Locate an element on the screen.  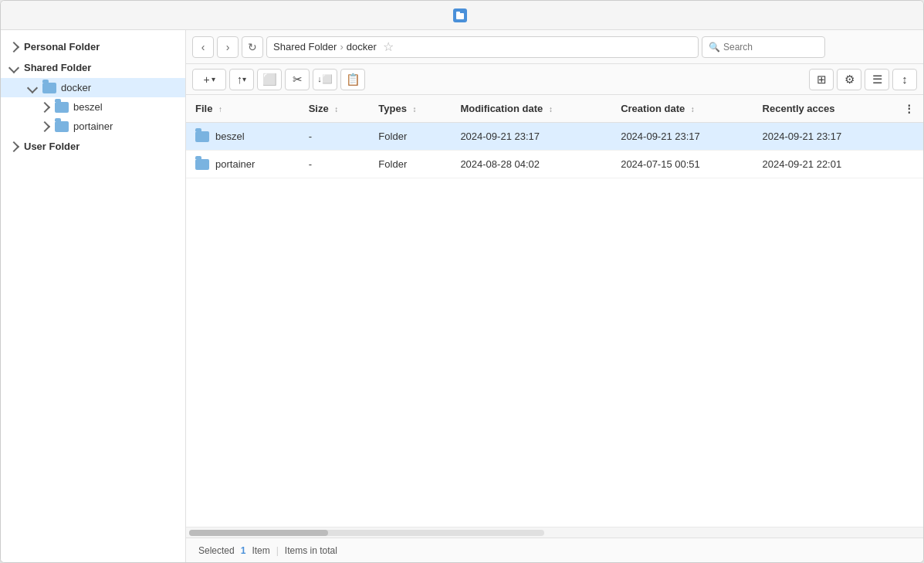
maximize-button is located at coordinates (892, 15).